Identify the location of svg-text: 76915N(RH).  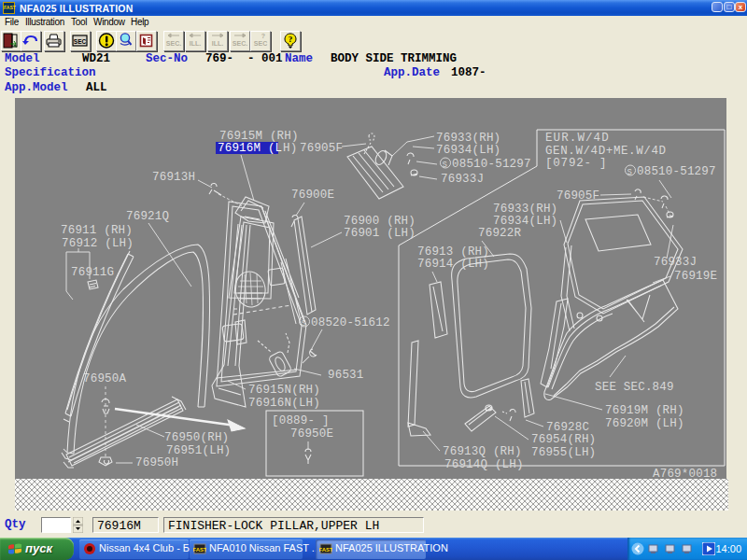
(284, 390).